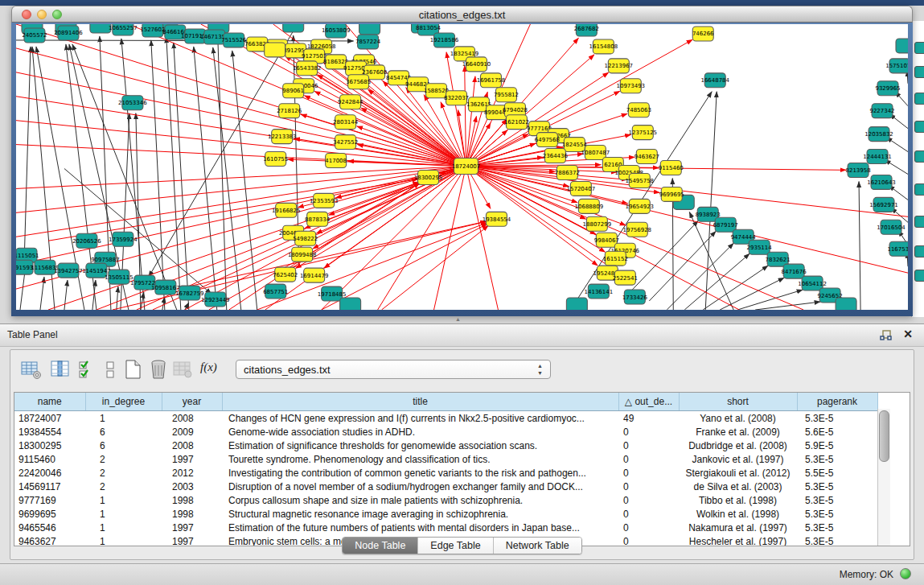  What do you see at coordinates (581, 188) in the screenshot?
I see `graph-node: 15720407` at bounding box center [581, 188].